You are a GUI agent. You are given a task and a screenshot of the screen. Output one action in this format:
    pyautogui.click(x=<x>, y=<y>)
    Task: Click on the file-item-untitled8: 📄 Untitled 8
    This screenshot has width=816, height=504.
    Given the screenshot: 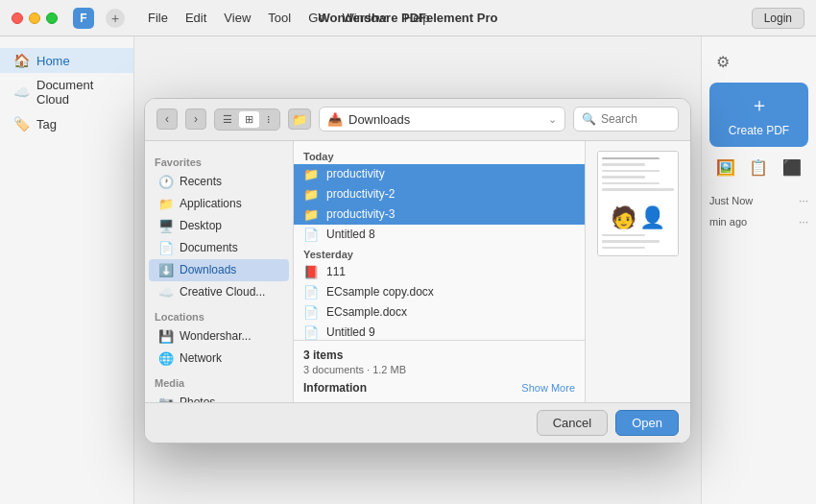 What is the action you would take?
    pyautogui.click(x=440, y=234)
    